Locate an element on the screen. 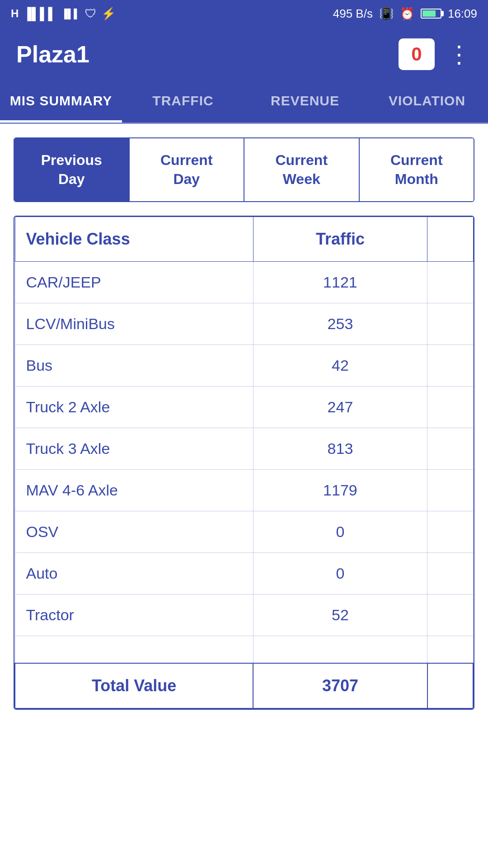 The image size is (488, 868). table-row: MAV 4-6 Axle 1179 is located at coordinates (244, 491).